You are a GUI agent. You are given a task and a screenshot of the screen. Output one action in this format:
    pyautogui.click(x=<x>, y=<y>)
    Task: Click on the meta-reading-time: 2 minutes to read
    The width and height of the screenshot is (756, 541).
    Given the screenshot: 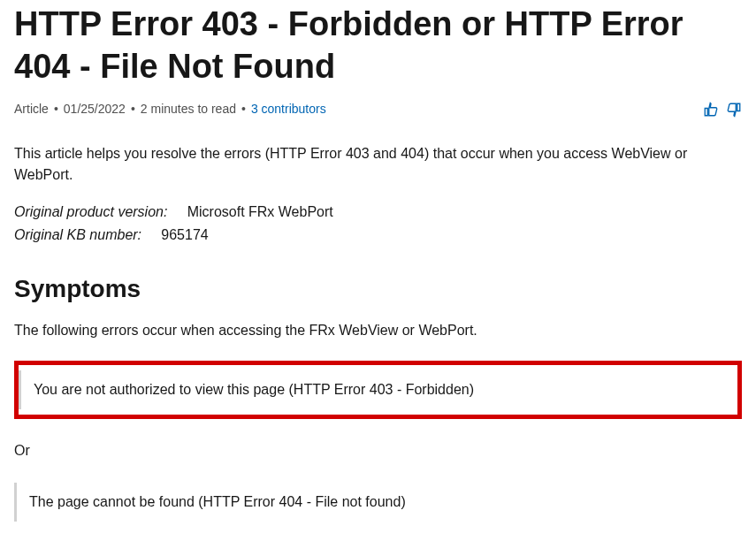 What is the action you would take?
    pyautogui.click(x=188, y=110)
    